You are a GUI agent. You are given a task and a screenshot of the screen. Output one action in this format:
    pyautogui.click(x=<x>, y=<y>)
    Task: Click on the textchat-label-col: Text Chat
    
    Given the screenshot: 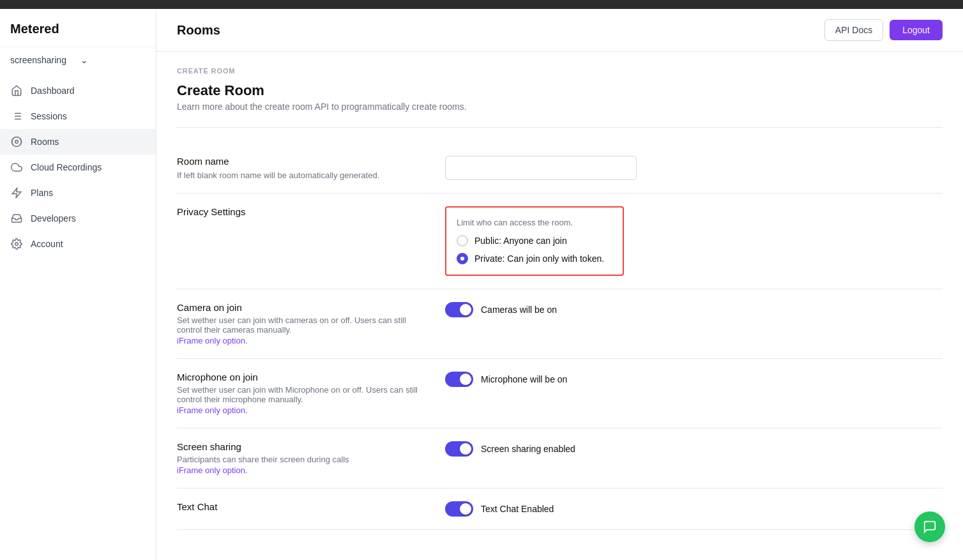 What is the action you would take?
    pyautogui.click(x=298, y=508)
    